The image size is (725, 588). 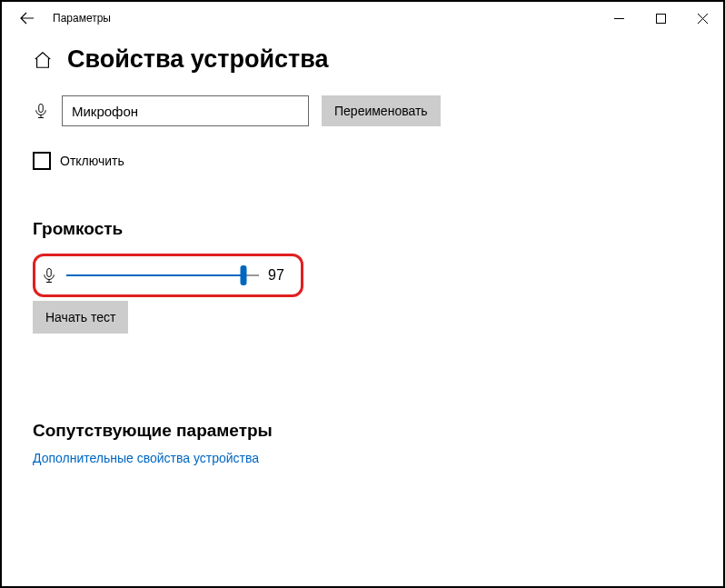 What do you see at coordinates (382, 111) in the screenshot?
I see `rename-button: Переименовать` at bounding box center [382, 111].